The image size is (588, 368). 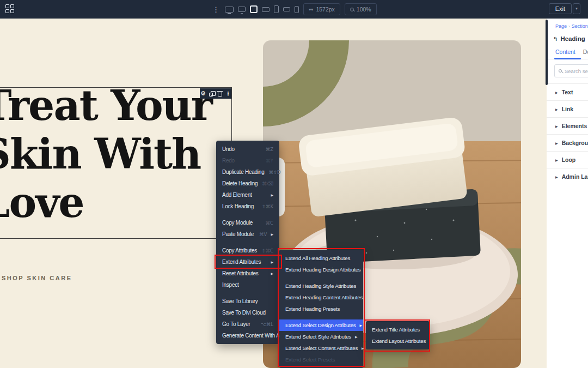 What do you see at coordinates (248, 206) in the screenshot?
I see `menu-item-lock-heading: Lock Heading ⇧⌘K` at bounding box center [248, 206].